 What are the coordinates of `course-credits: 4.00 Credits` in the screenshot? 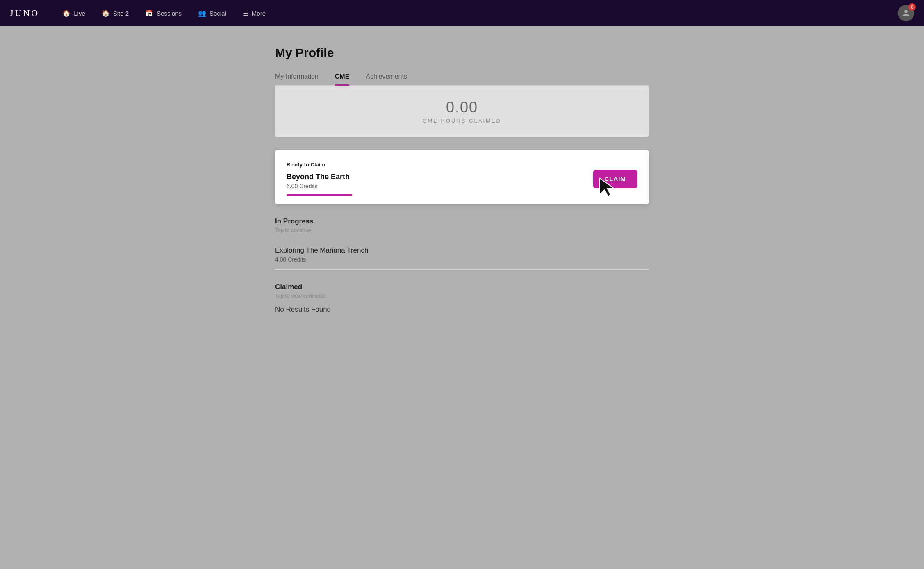 It's located at (462, 259).